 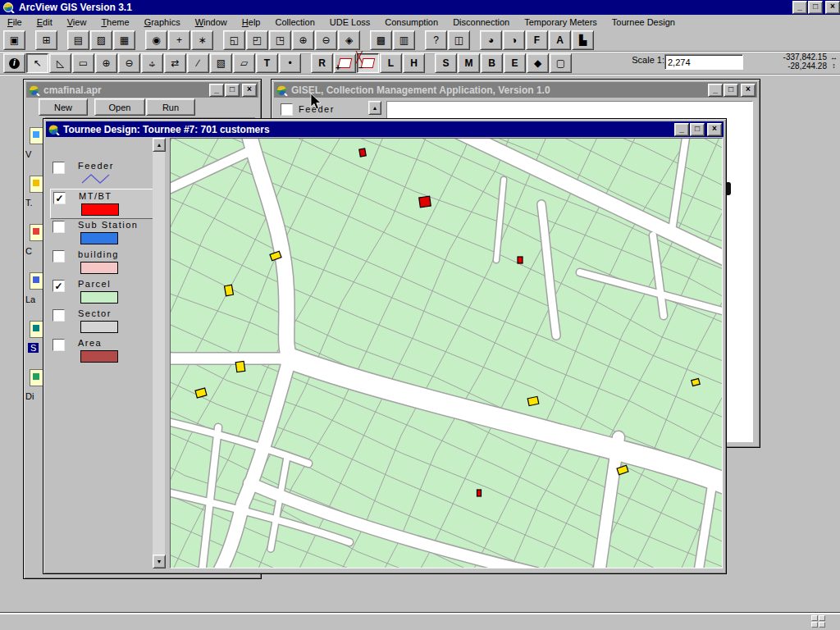 What do you see at coordinates (221, 63) in the screenshot?
I see `fill-pattern-tool: ▧` at bounding box center [221, 63].